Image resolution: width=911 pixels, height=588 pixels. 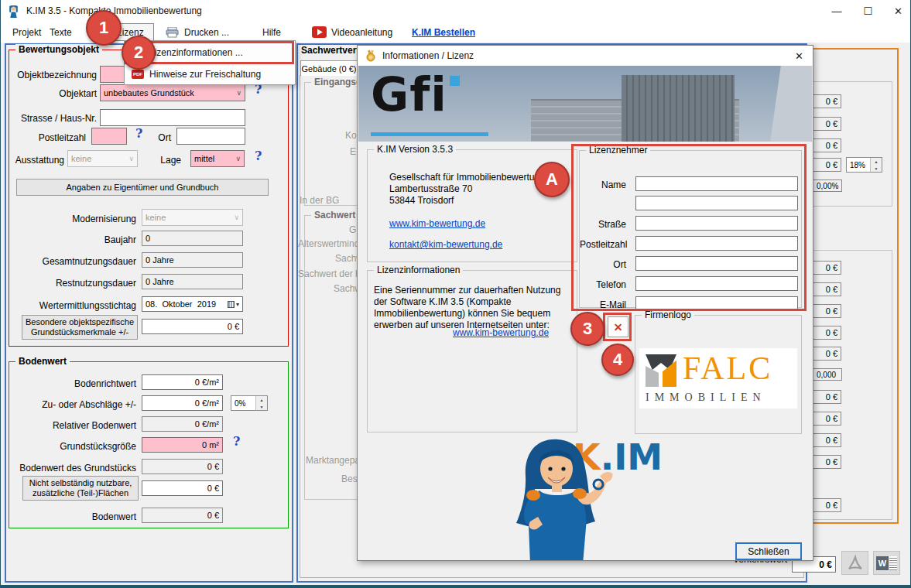 I want to click on annotation-box-delete-logo, so click(x=618, y=326).